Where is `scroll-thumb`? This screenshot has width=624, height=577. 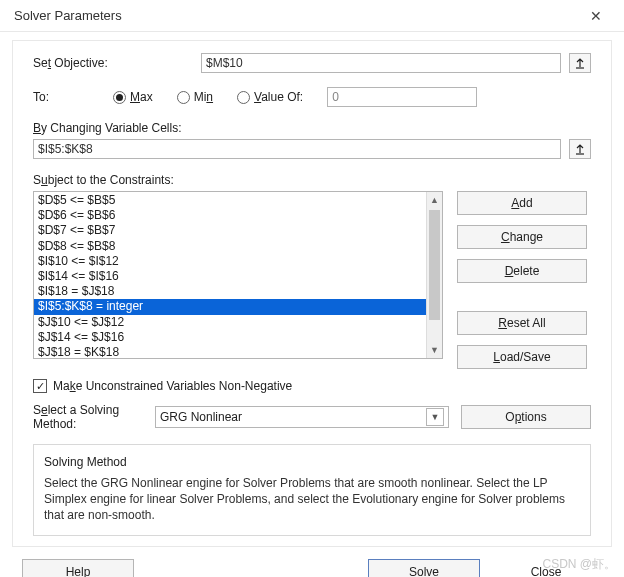 scroll-thumb is located at coordinates (434, 265).